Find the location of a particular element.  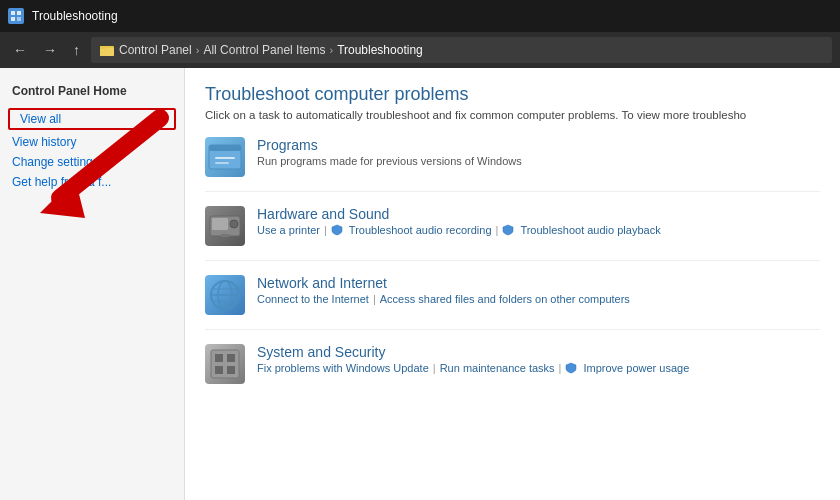

page-description: Click on a task to automatically trouble… is located at coordinates (512, 115).